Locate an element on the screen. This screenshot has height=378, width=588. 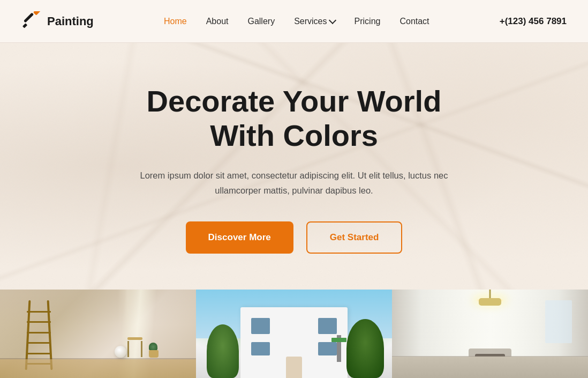
hero-title-line1: Decorate Your World is located at coordinates (295, 101).